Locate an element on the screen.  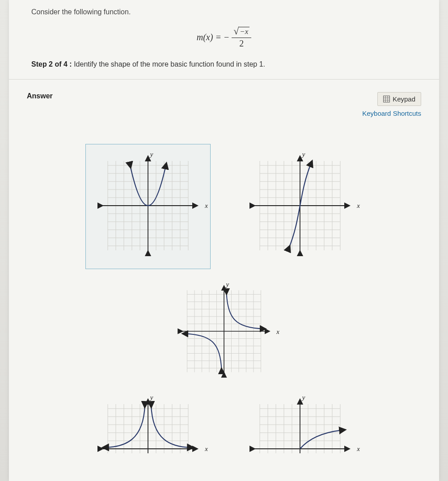
answer-label: Answer is located at coordinates (40, 96).